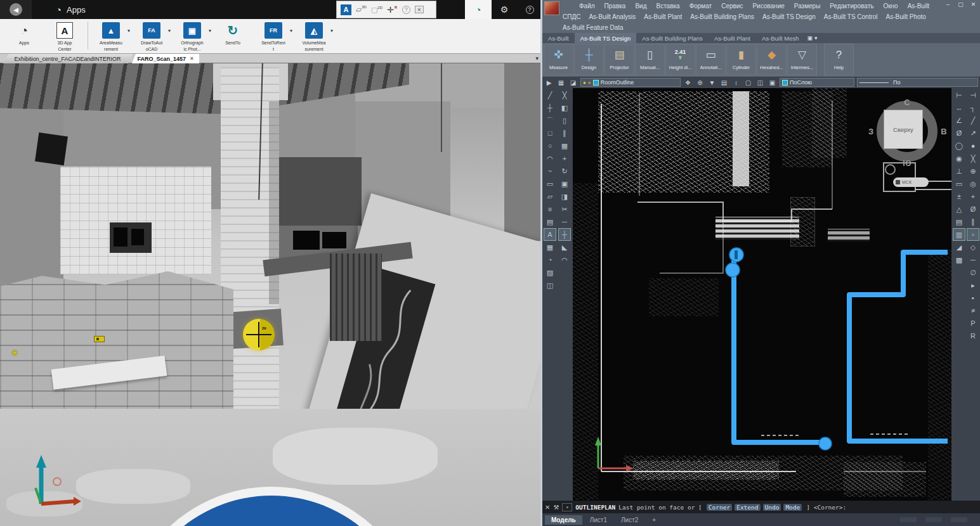 This screenshot has width=980, height=526. What do you see at coordinates (736, 82) in the screenshot?
I see `layer-previous-icon: ↕` at bounding box center [736, 82].